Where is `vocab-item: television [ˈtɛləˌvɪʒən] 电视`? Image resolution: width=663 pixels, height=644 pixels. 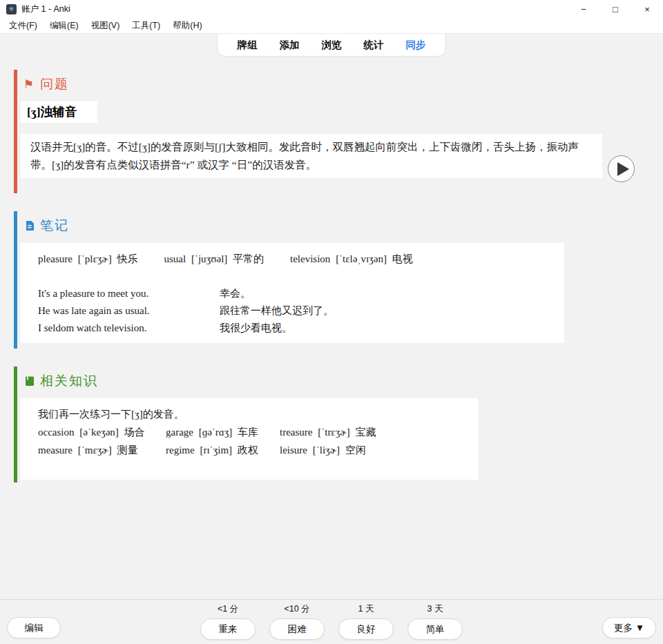
vocab-item: television [ˈtɛləˌvɪʒən] 电视 is located at coordinates (352, 260).